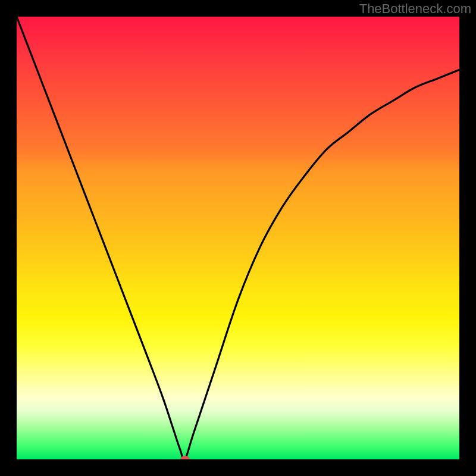 Image resolution: width=476 pixels, height=476 pixels. I want to click on watermark-text: TheBottleneck.com, so click(415, 9).